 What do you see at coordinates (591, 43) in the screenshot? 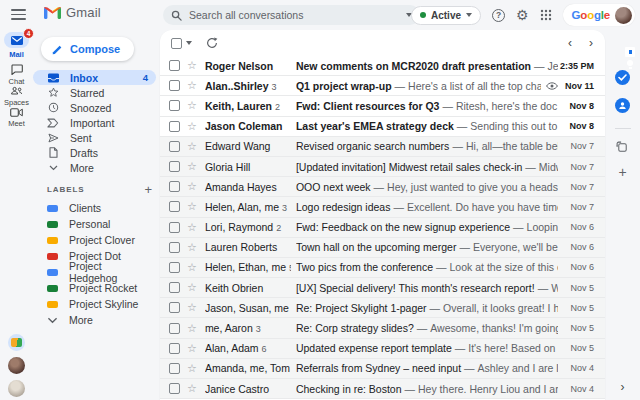
I see `next-page-button: ›` at bounding box center [591, 43].